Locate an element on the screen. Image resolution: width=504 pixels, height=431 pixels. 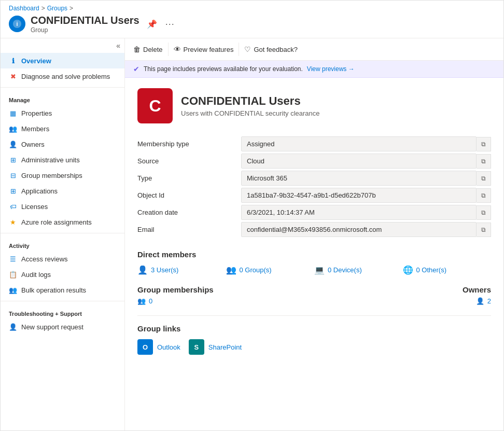
more-options-icon: ··· is located at coordinates (170, 24).